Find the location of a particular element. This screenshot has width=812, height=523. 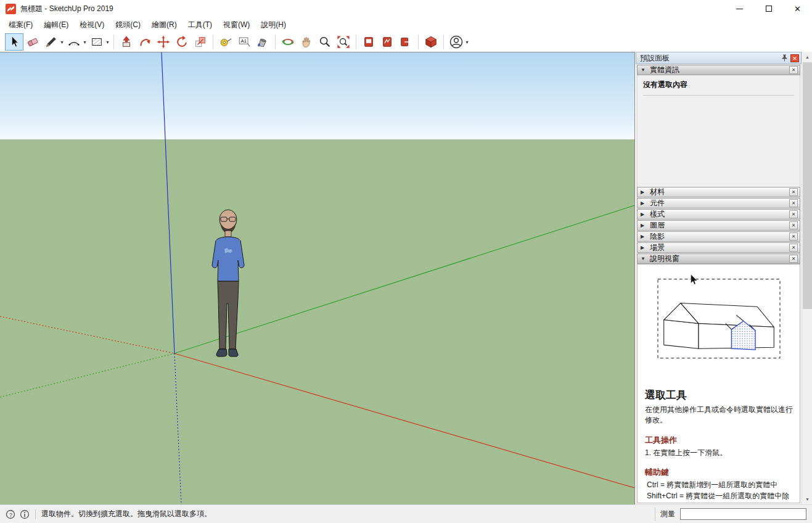

scale-tool-button is located at coordinates (200, 42).